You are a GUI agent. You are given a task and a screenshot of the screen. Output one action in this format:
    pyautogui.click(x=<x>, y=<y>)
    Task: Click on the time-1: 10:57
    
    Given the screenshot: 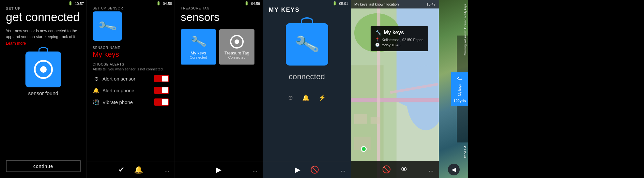 What is the action you would take?
    pyautogui.click(x=79, y=4)
    